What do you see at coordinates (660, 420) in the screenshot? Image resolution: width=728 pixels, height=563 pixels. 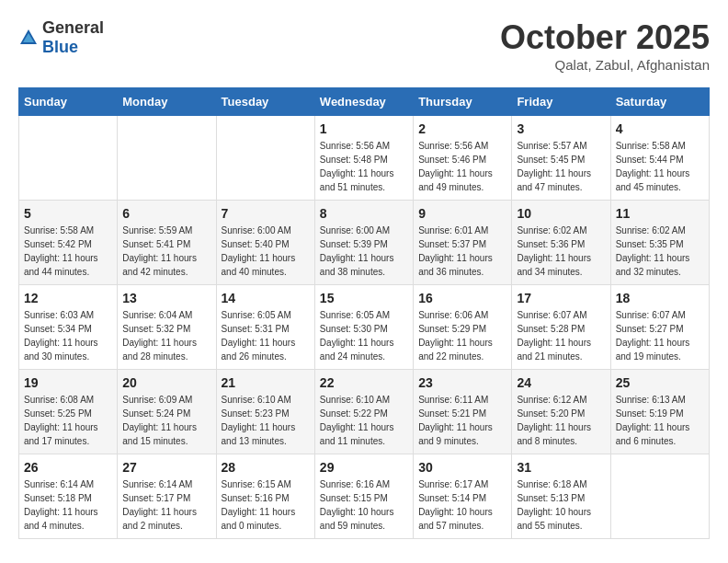 I see `day-info: Sunrise: 6:13 AM Sunset: 5:19 PM Dayligh…` at bounding box center [660, 420].